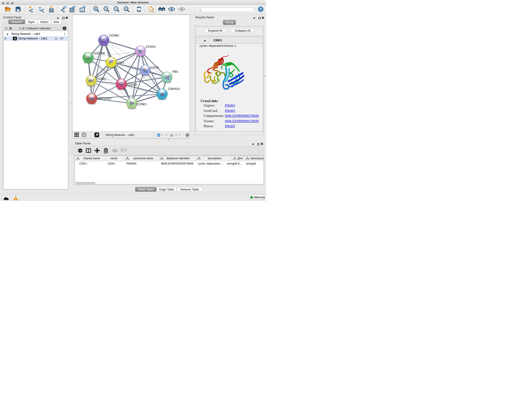 The width and height of the screenshot is (532, 402). Describe the element at coordinates (104, 98) in the screenshot. I see `svg-text: HIST1H1A` at that location.